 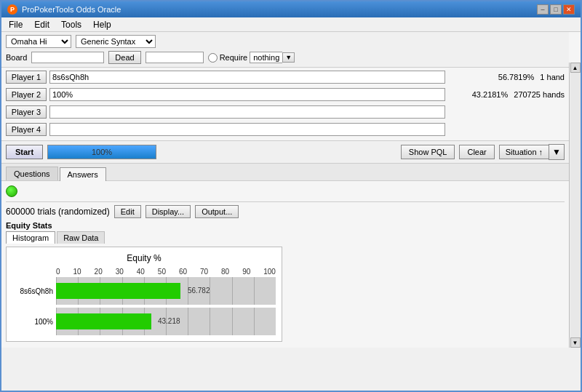 What do you see at coordinates (285, 153) in the screenshot?
I see `action-bar: Start 100% Show PQL Clear Situation ↑ ▼` at bounding box center [285, 153].